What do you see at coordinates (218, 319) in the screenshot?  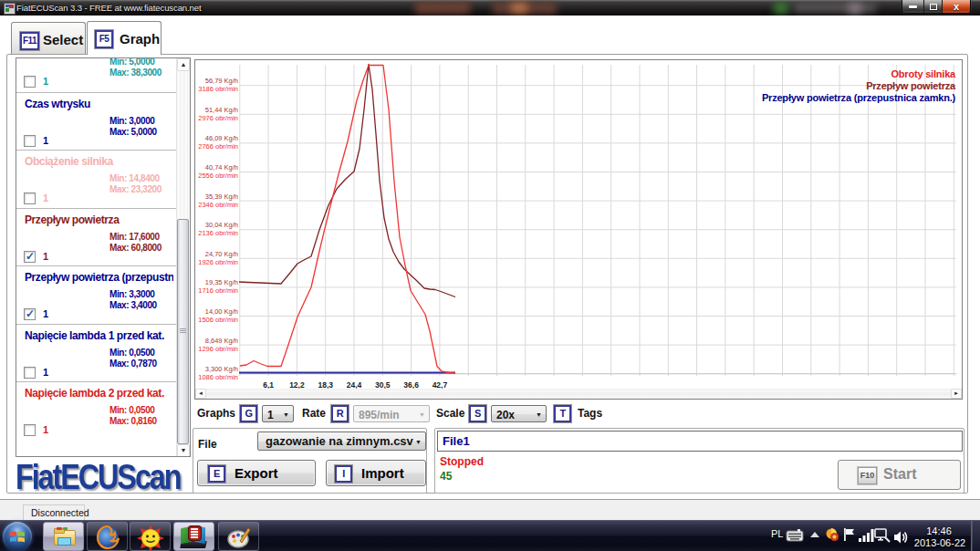 I see `svg-text: 1506 obr/min` at bounding box center [218, 319].